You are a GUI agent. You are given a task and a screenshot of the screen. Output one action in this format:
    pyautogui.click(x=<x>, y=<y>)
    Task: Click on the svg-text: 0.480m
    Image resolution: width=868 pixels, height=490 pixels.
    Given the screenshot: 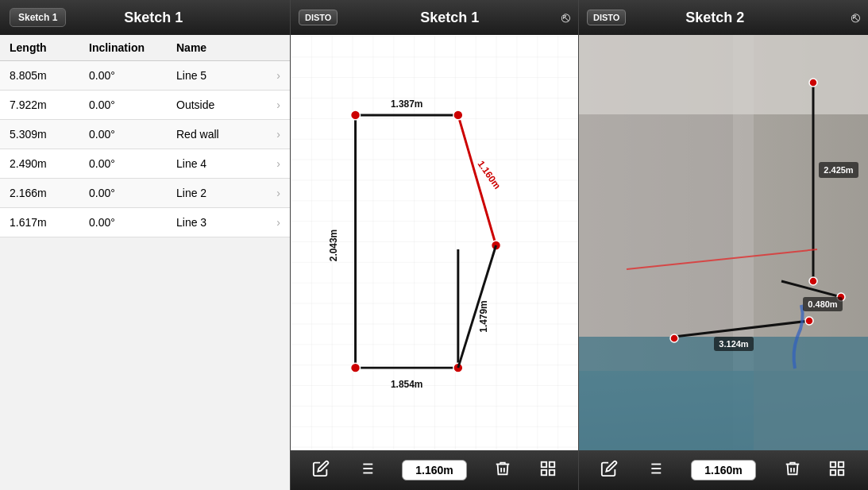 What is the action you would take?
    pyautogui.click(x=823, y=304)
    